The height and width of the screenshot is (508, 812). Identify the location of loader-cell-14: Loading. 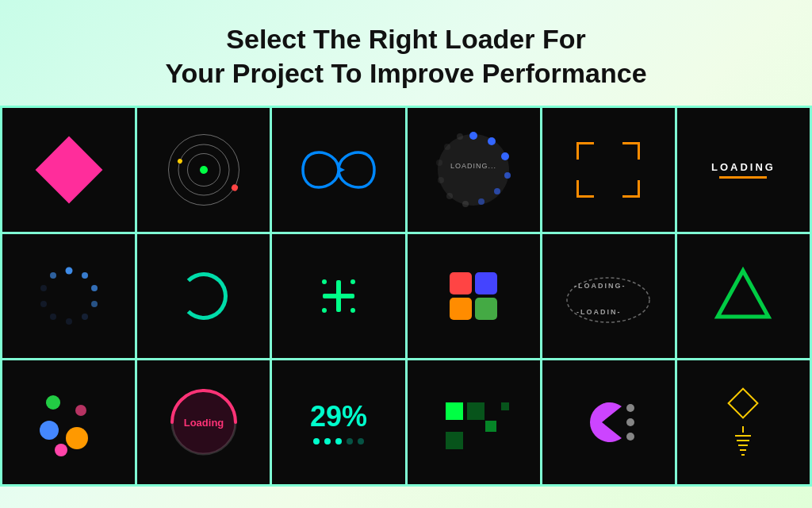
(203, 422).